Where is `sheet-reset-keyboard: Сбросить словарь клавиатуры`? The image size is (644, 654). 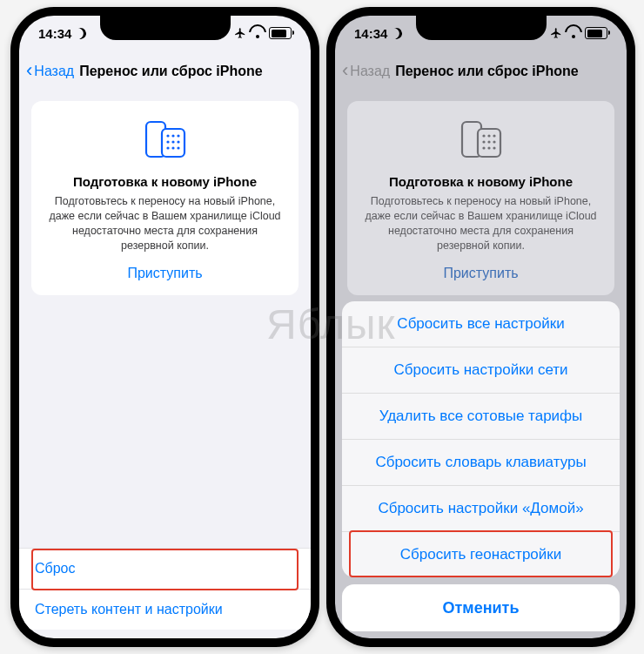 sheet-reset-keyboard: Сбросить словарь клавиатуры is located at coordinates (480, 462).